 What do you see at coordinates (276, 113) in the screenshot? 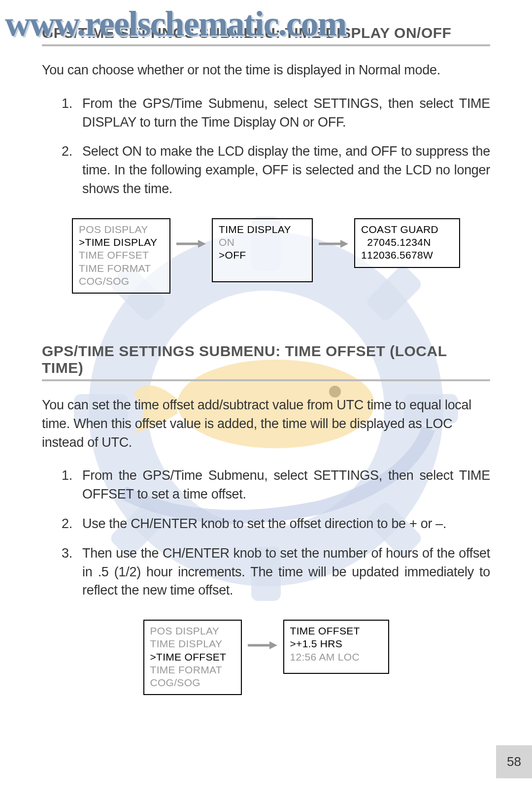
I see `section1-step-1: 1.From the GPS/Time Submenu, select SETT…` at bounding box center [276, 113].